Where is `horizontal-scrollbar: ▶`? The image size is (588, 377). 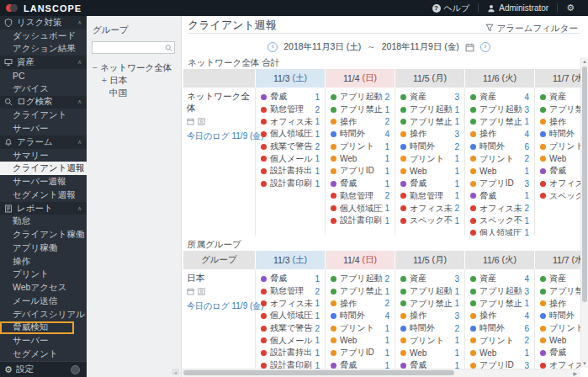 horizontal-scrollbar: ▶ is located at coordinates (381, 373).